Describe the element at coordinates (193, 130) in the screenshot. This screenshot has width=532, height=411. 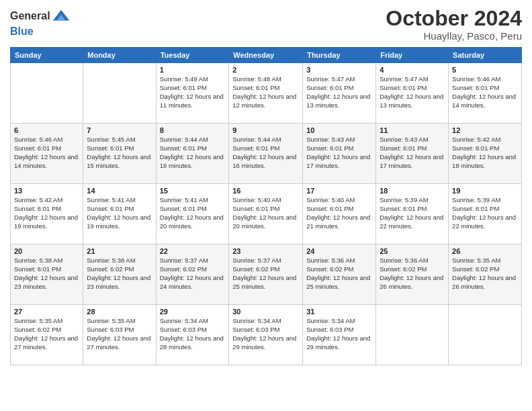
I see `day-number: 8` at that location.